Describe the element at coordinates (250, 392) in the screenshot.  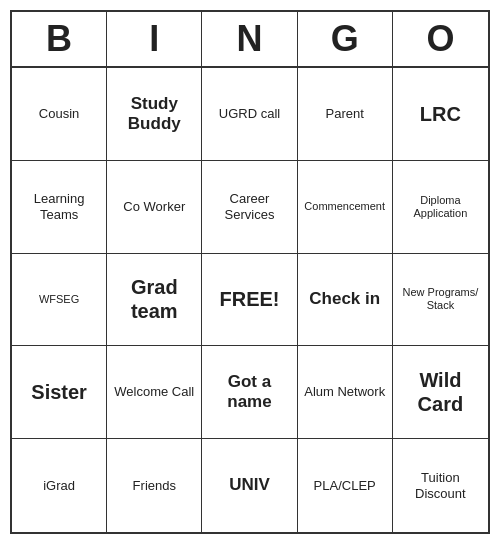
I see `bingo-cell: Got a name` at that location.